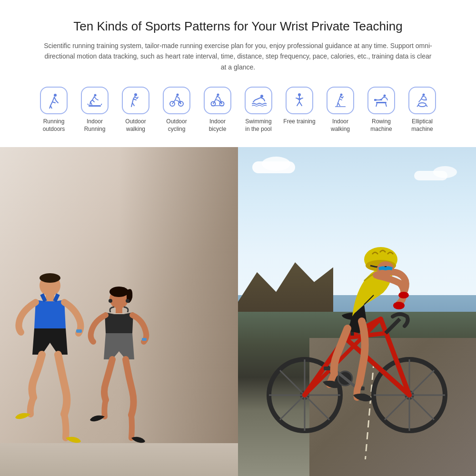 The image size is (476, 476). Describe the element at coordinates (136, 109) in the screenshot. I see `sport-item-outdoor-walking: Outdoorwalking` at that location.